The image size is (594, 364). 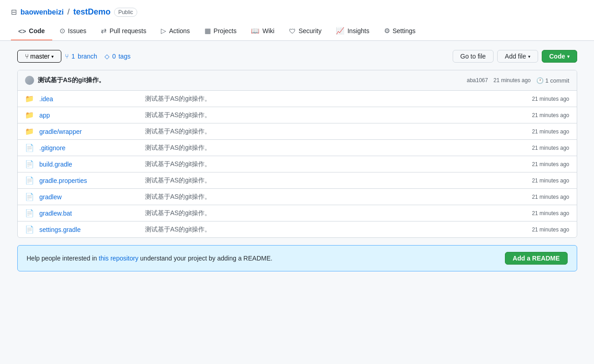 What do you see at coordinates (297, 197) in the screenshot?
I see `table-row: 📄 gradlew 测试基于AS的git操作。 21 minutes ago` at bounding box center [297, 197].